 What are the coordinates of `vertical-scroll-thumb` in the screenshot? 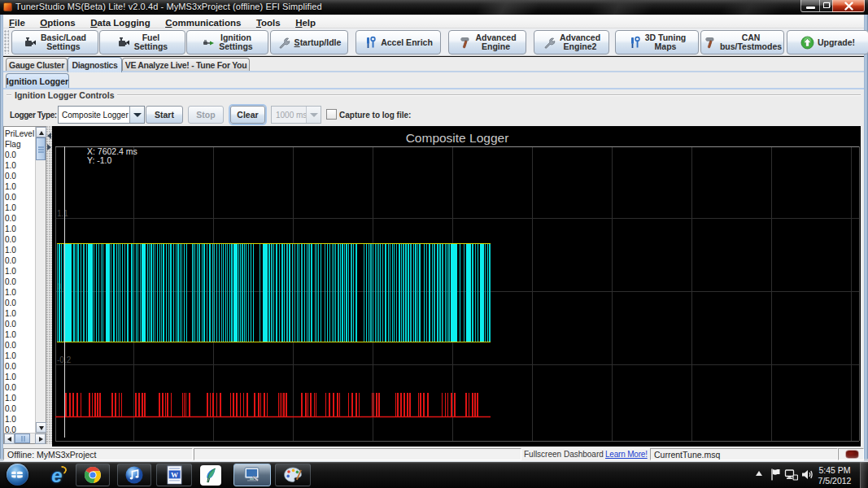 It's located at (41, 149).